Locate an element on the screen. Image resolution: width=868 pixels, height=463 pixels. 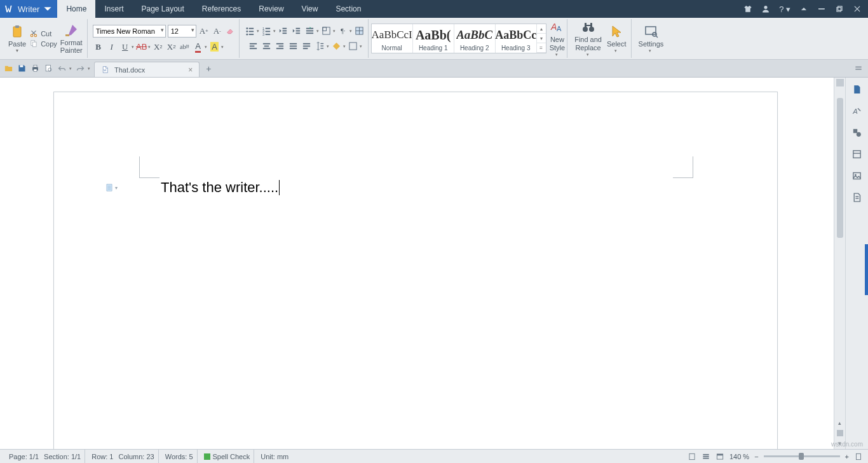
menu-view: View is located at coordinates (310, 9).